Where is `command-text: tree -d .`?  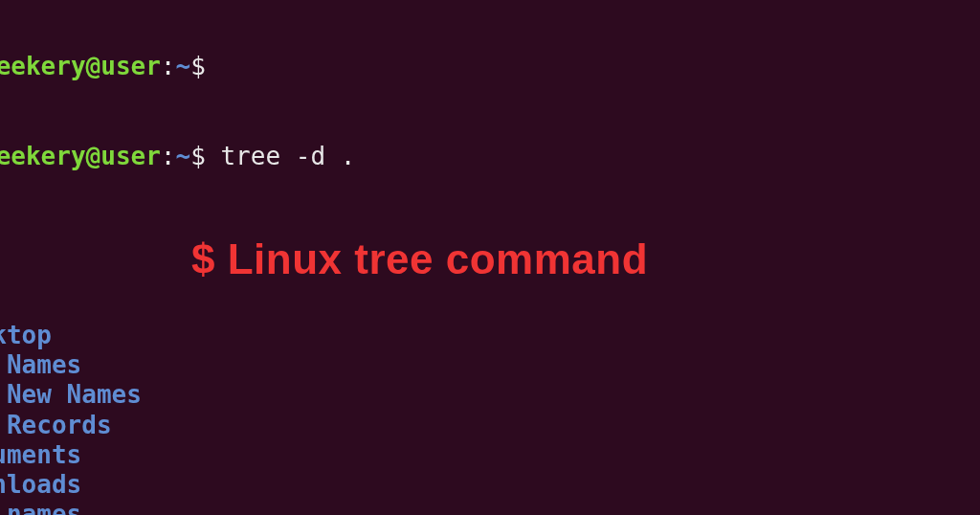 command-text: tree -d . is located at coordinates (287, 156).